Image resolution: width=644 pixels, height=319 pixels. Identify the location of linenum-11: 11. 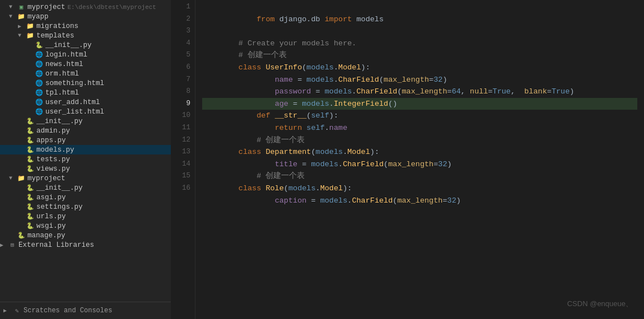
(180, 128).